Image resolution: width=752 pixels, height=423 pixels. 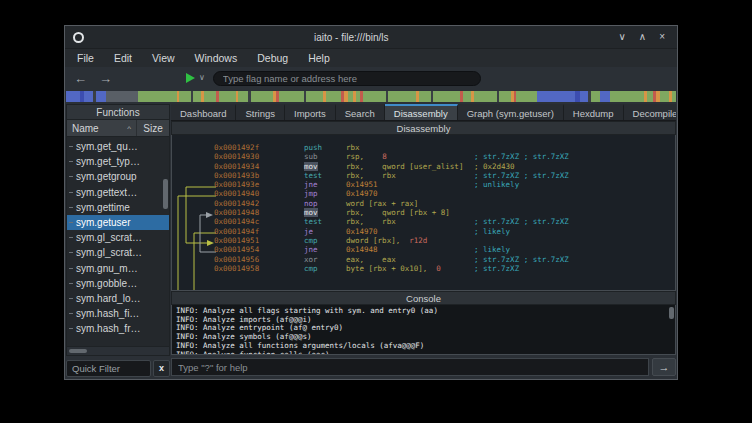 I want to click on disasm-row: 0x00014934movrbx, qword [user_alist]; 0x…, so click(x=444, y=166).